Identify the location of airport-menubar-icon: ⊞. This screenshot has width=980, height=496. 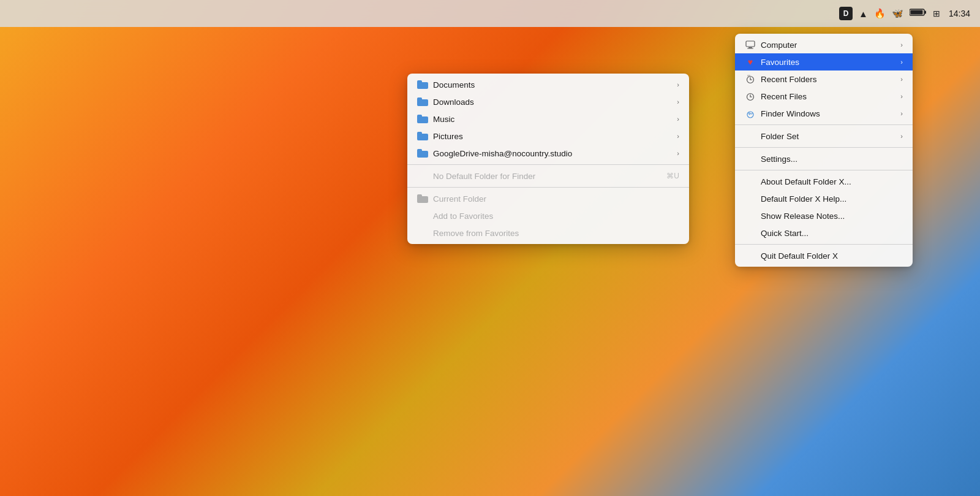
(937, 13).